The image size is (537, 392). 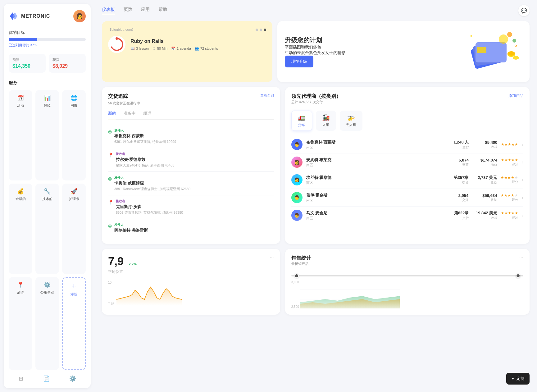 What do you see at coordinates (316, 101) in the screenshot?
I see `agents-title-area: 领先代理商（按类别） 总计 424,567 次交付` at bounding box center [316, 101].